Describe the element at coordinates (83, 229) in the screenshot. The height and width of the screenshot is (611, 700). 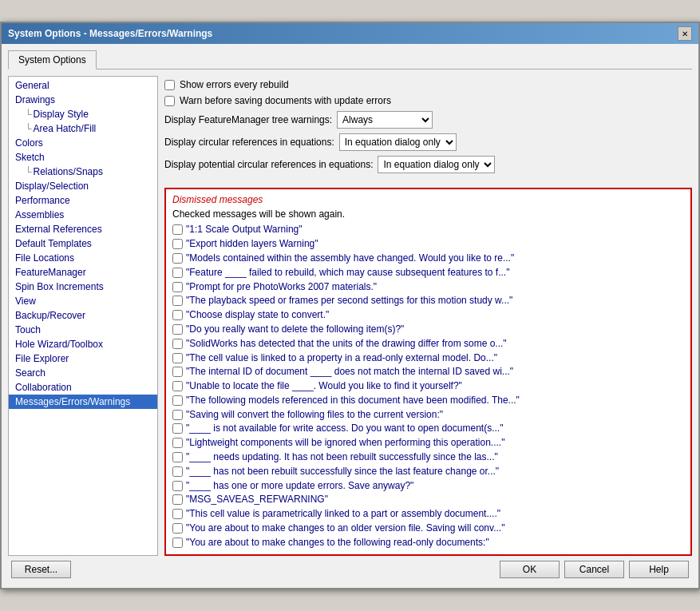
I see `sidebar-item-external-references: External References` at that location.